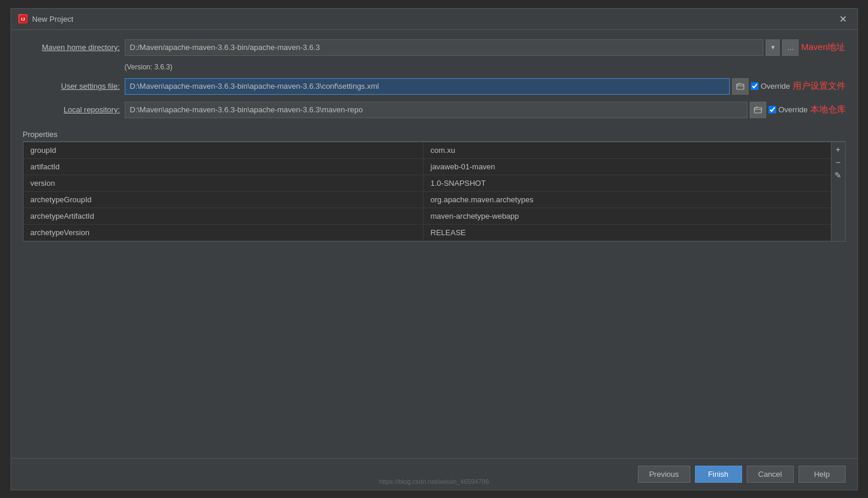 This screenshot has width=868, height=498. What do you see at coordinates (822, 474) in the screenshot?
I see `help-button: Help` at bounding box center [822, 474].